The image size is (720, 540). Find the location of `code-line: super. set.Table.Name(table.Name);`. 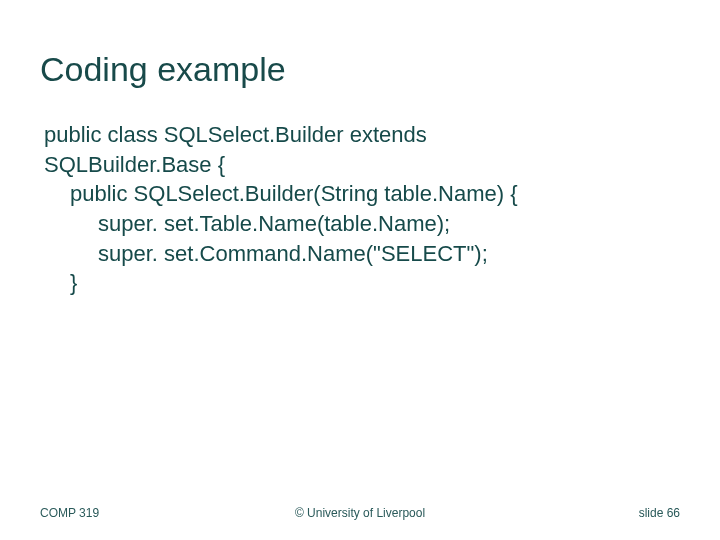

code-line: super. set.Table.Name(table.Name); is located at coordinates (389, 224).